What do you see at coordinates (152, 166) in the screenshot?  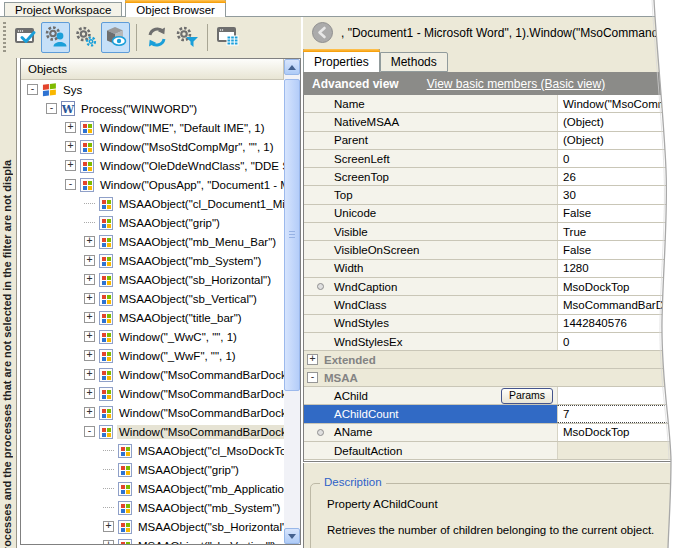 I see `tree-item: +Window("OleDdeWndClass", "DDE Ser` at bounding box center [152, 166].